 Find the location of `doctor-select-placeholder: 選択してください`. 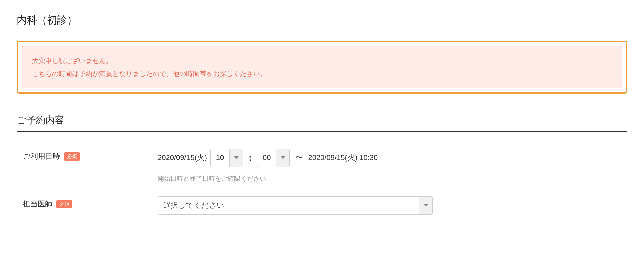

doctor-select-placeholder: 選択してください is located at coordinates (288, 205).